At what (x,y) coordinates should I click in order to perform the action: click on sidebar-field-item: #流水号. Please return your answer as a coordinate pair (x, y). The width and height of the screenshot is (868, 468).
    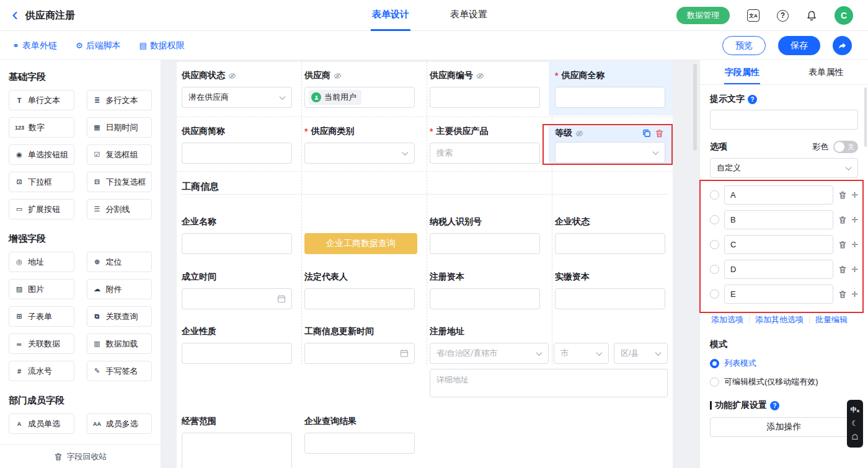
    Looking at the image, I should click on (42, 371).